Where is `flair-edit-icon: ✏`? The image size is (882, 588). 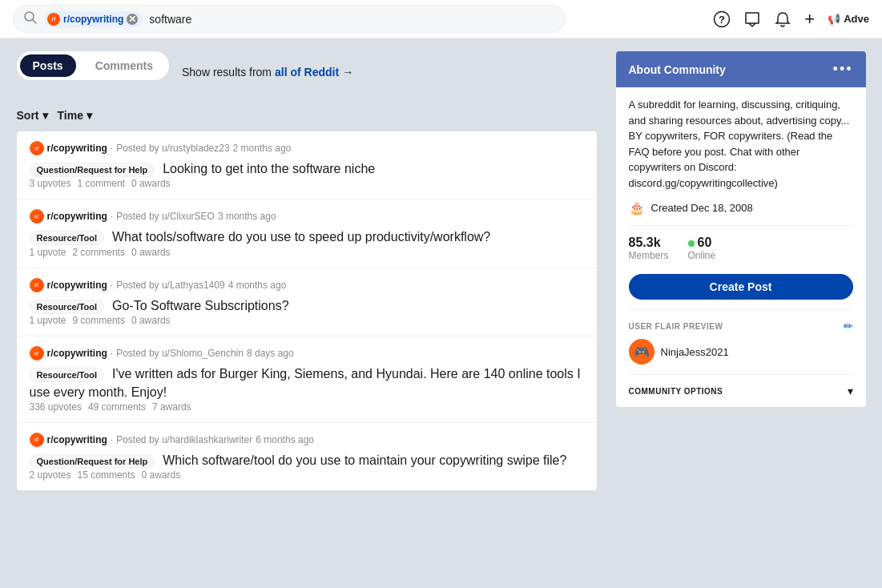
flair-edit-icon: ✏ is located at coordinates (848, 326).